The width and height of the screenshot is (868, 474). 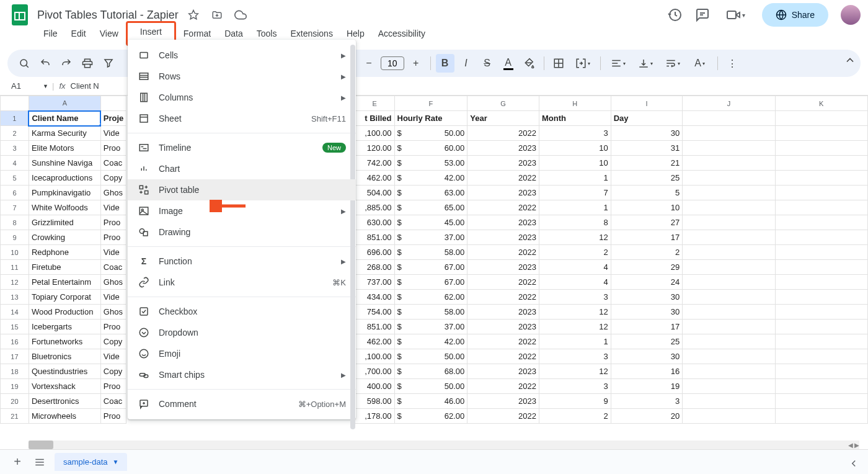 I want to click on wrap-button: ▾, so click(x=673, y=63).